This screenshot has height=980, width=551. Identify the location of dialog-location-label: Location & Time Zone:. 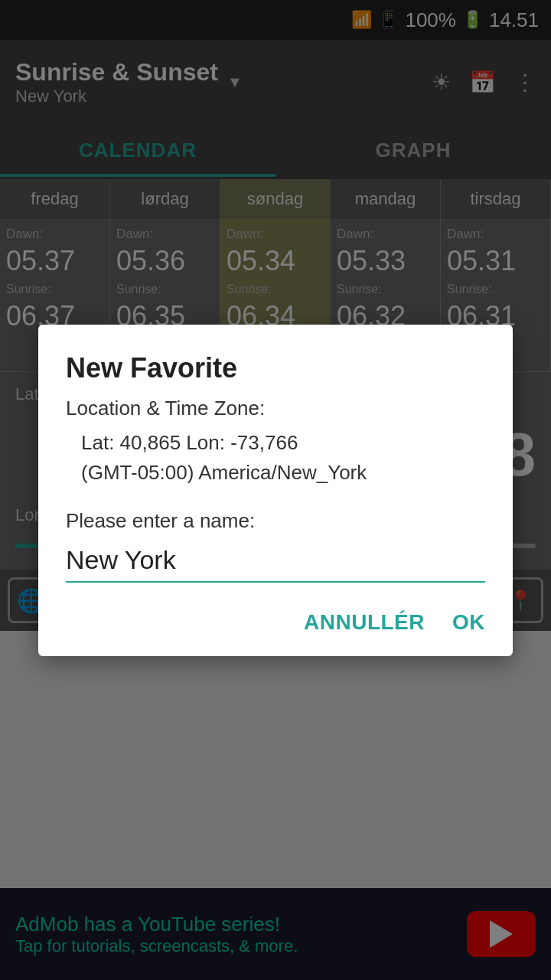
(276, 409).